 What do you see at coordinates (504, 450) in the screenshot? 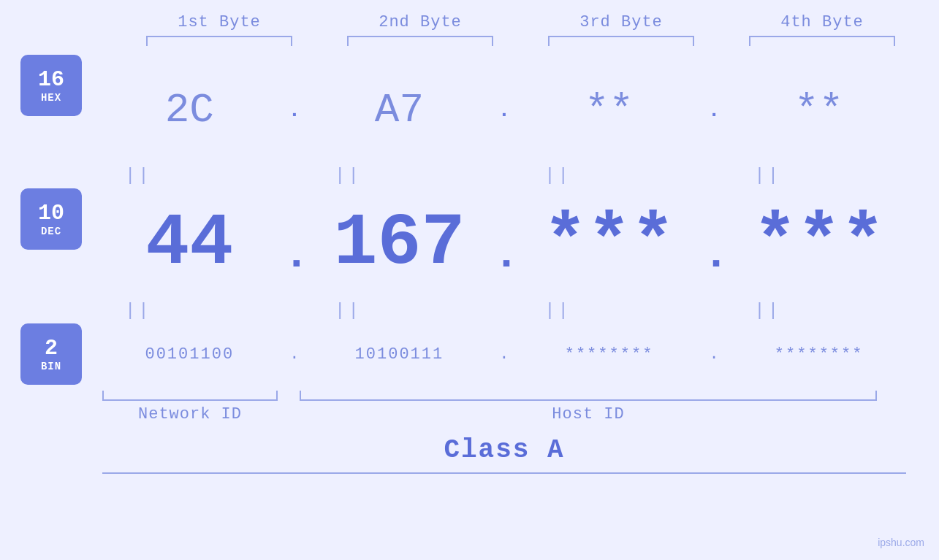
I see `class-label: Class A` at bounding box center [504, 450].